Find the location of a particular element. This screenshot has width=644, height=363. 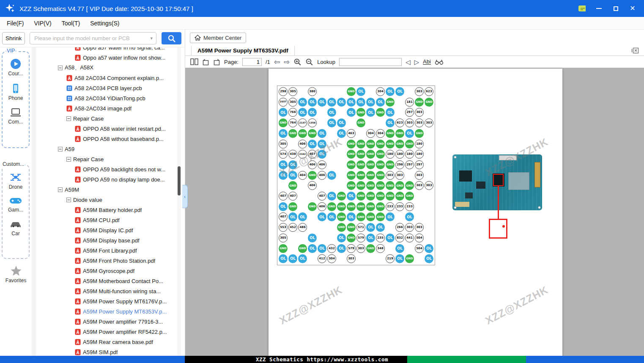

tree-file-item: A59M Power Supply MT6176V.p... is located at coordinates (107, 301).